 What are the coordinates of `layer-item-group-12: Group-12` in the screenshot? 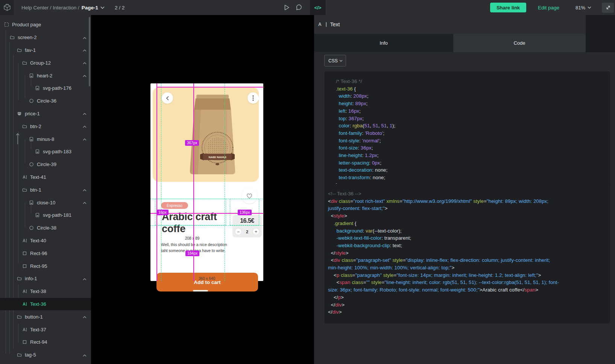 It's located at (46, 63).